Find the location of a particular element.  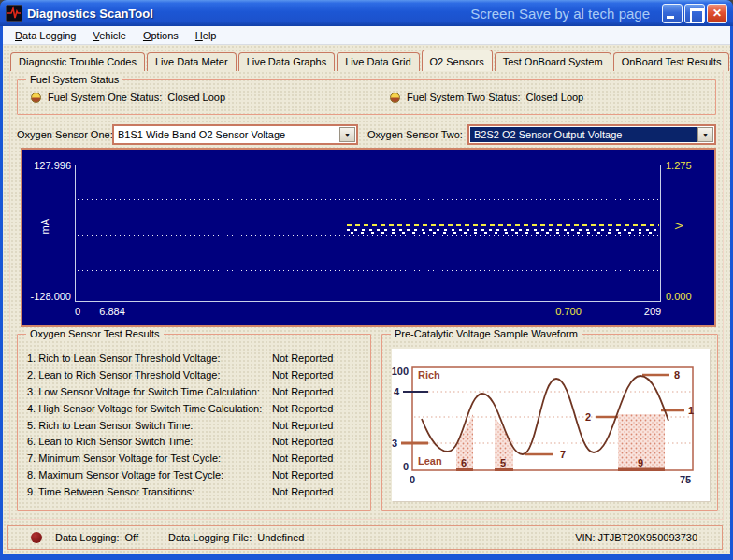

logging-label: Data Logging: is located at coordinates (88, 538).